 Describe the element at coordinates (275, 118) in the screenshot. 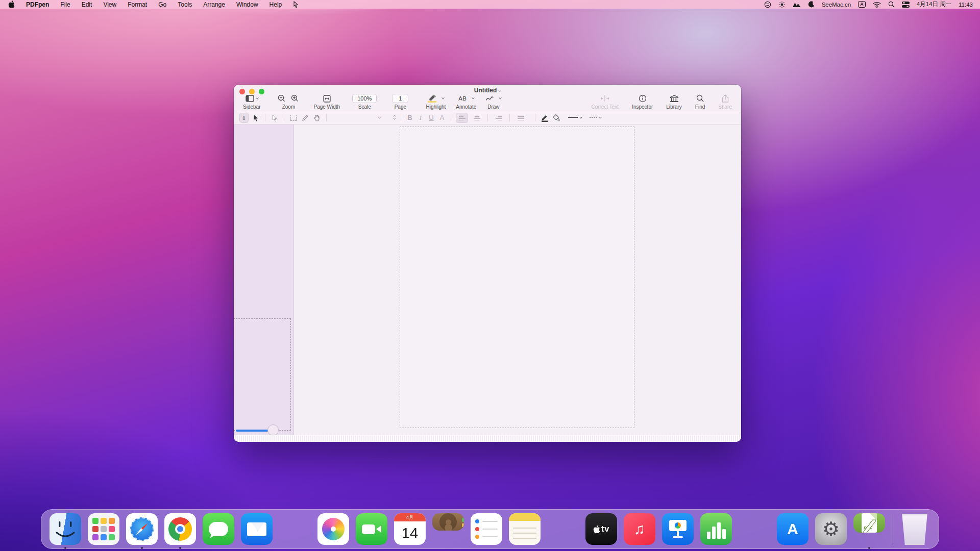

I see `object-select-tool-button` at that location.